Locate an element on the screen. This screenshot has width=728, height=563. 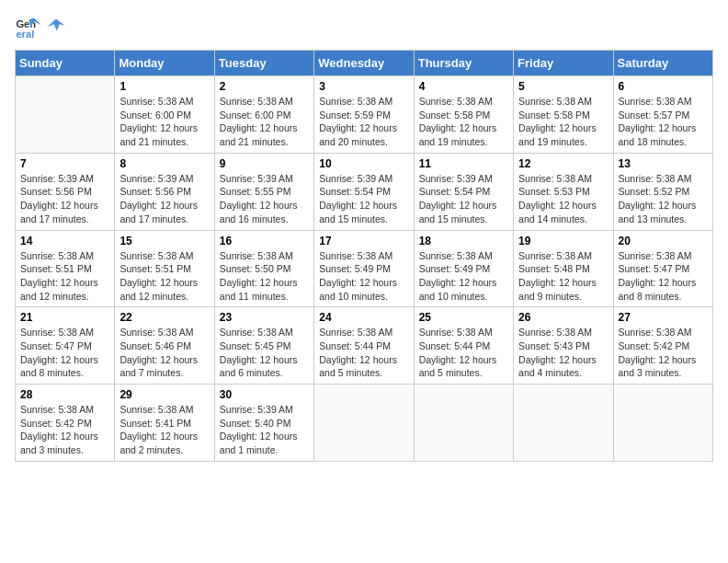
calendar-week-row: 28Sunrise: 5:38 AMSunset: 5:42 PMDayligh… is located at coordinates (364, 423).